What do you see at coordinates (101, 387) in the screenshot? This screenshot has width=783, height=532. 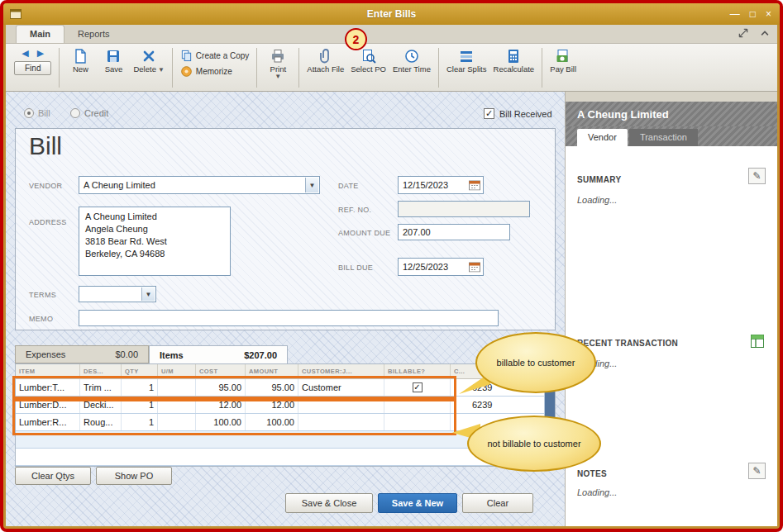 I see `cell-description: Trim ...` at bounding box center [101, 387].